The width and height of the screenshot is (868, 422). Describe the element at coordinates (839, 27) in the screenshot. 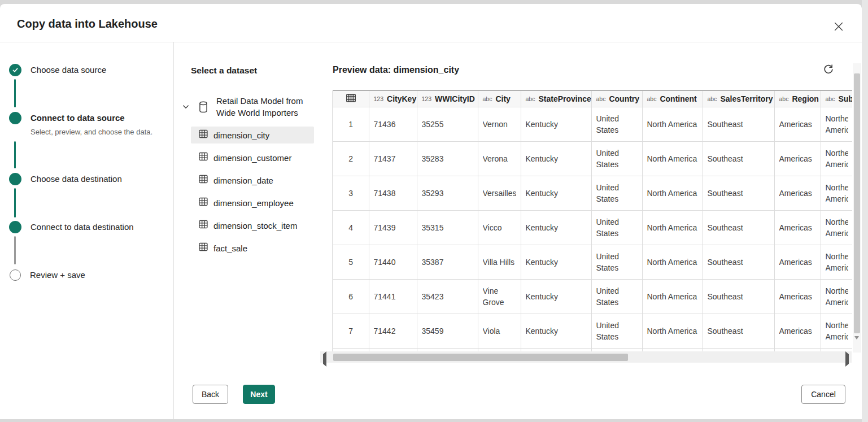

I see `close-icon` at that location.